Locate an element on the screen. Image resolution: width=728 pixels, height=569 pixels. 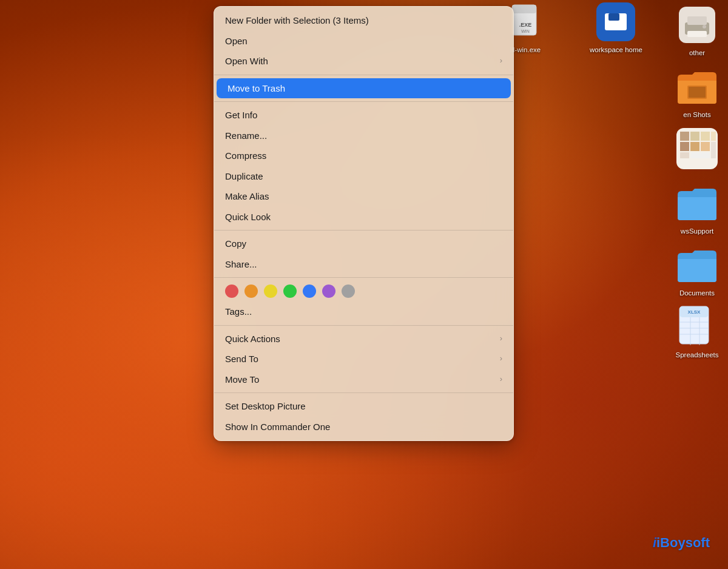
iboysoft-text: iBoysoft is located at coordinates (683, 542).